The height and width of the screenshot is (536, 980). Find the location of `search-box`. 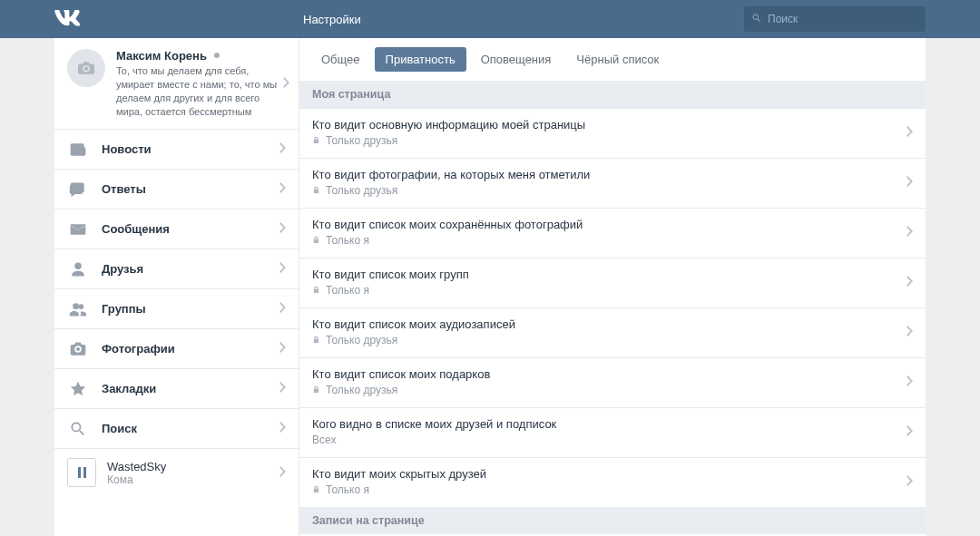

search-box is located at coordinates (835, 19).